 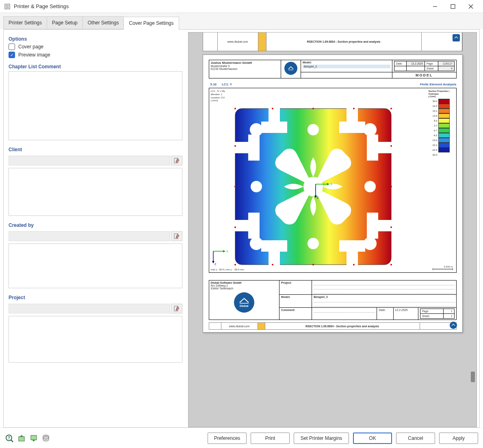 I want to click on created-by-name-input, so click(x=89, y=236).